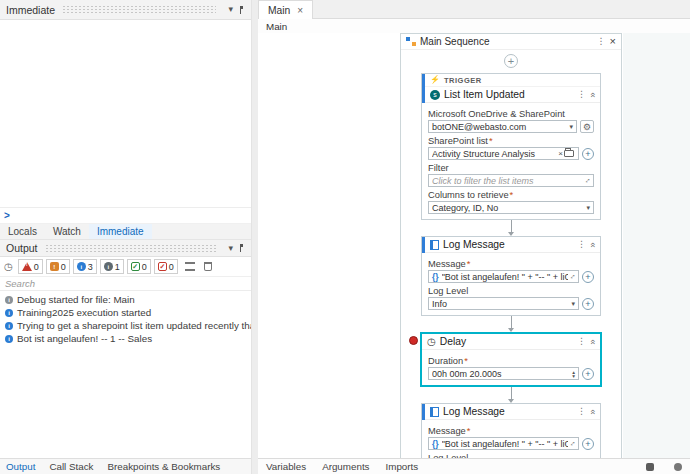 This screenshot has width=690, height=474. What do you see at coordinates (126, 248) in the screenshot?
I see `output-panel-header: Output ▾` at bounding box center [126, 248].